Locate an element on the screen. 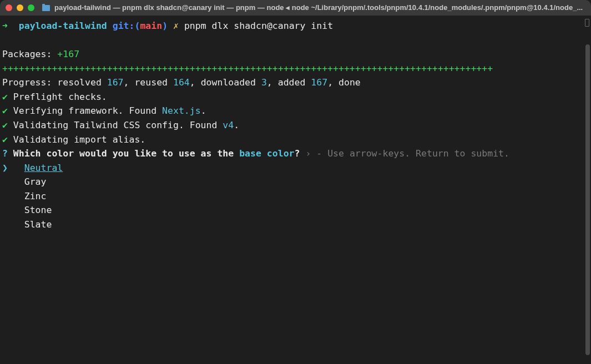 This screenshot has height=364, width=591. window-title: payload-tailwind — pnpm dlx shadcn@canar… is located at coordinates (320, 8).